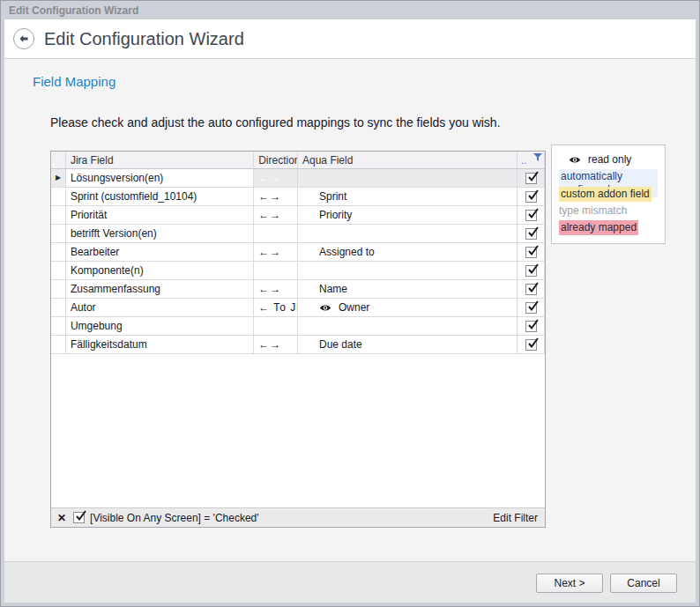 Image resolution: width=700 pixels, height=607 pixels. What do you see at coordinates (298, 178) in the screenshot?
I see `table-row: ▶Lösungsversion(en)←→` at bounding box center [298, 178].